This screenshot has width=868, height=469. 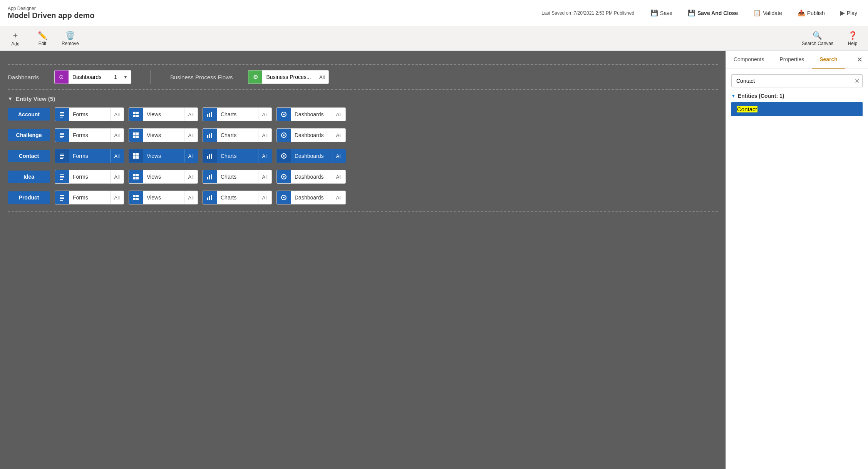 What do you see at coordinates (797, 81) in the screenshot?
I see `search-input` at bounding box center [797, 81].